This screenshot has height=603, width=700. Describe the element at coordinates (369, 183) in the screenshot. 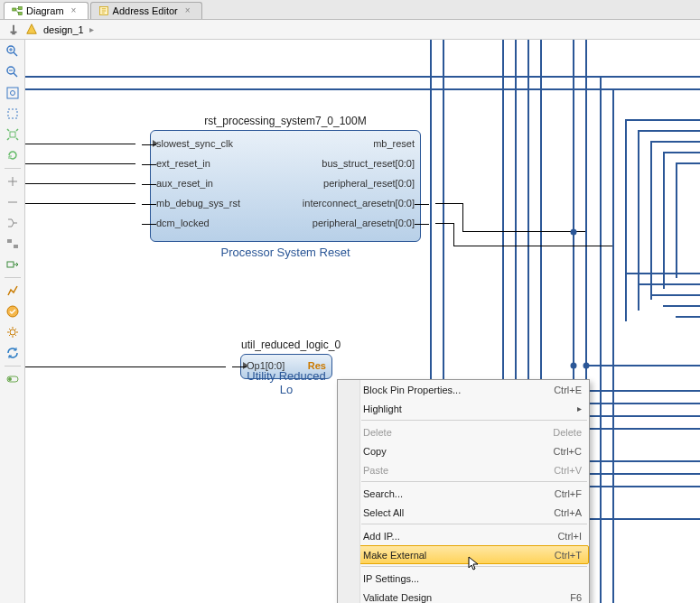

I see `pin-label: peripheral_reset[0:0]` at that location.